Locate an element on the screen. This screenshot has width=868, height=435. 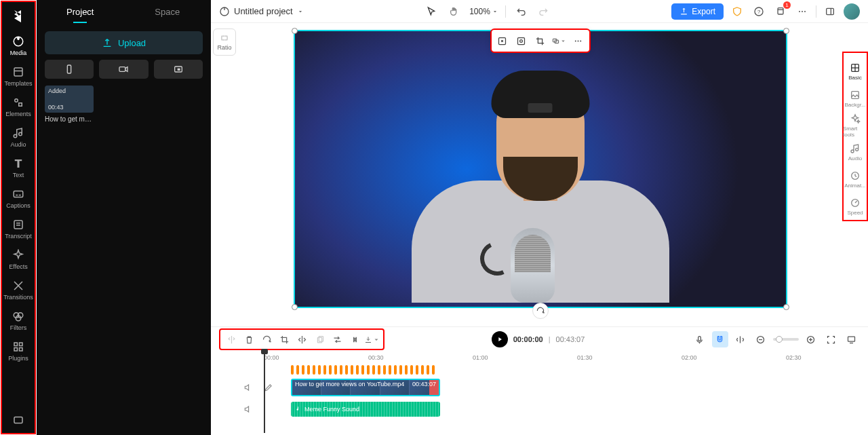
download-button is located at coordinates (372, 339).